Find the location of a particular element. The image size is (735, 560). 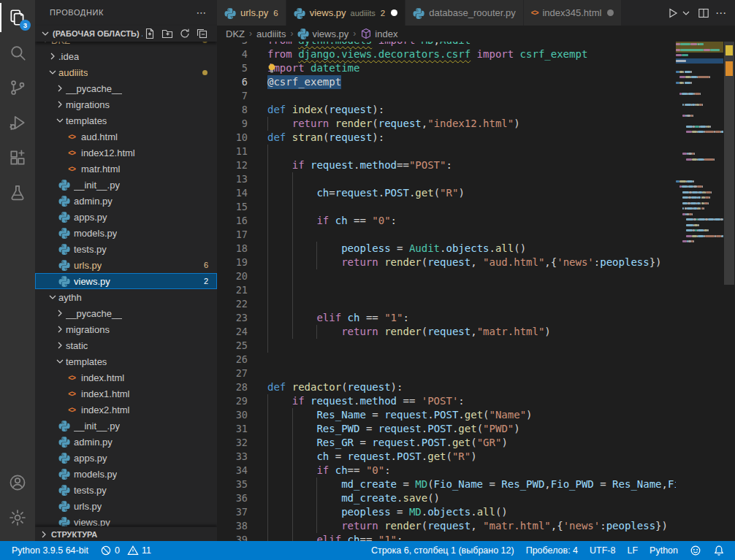

breadcrumb-item-views.py: views.py is located at coordinates (323, 34).